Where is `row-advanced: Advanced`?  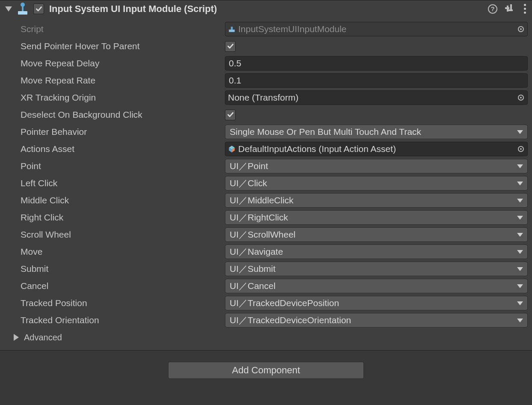
row-advanced: Advanced is located at coordinates (266, 337).